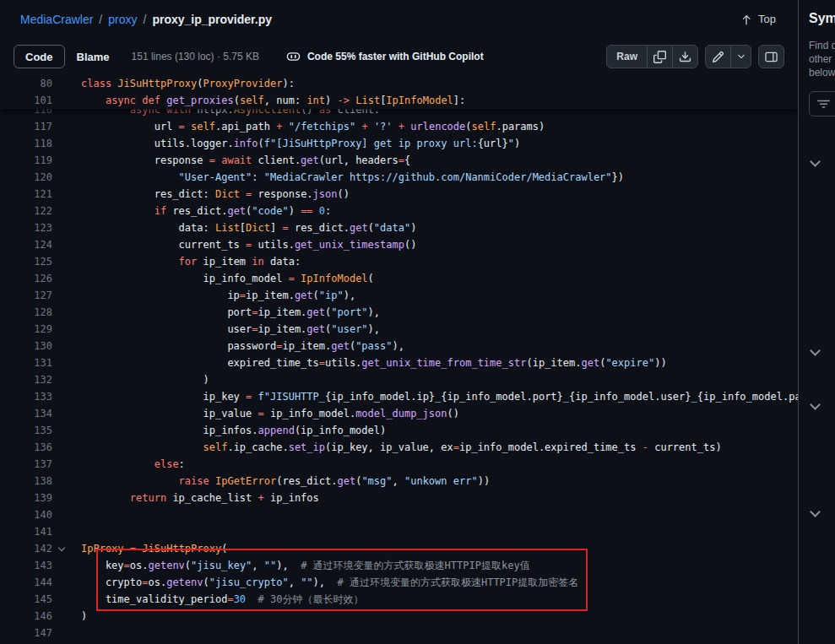  I want to click on code-text: ip_info_model = IpInfoModel(, so click(213, 279).